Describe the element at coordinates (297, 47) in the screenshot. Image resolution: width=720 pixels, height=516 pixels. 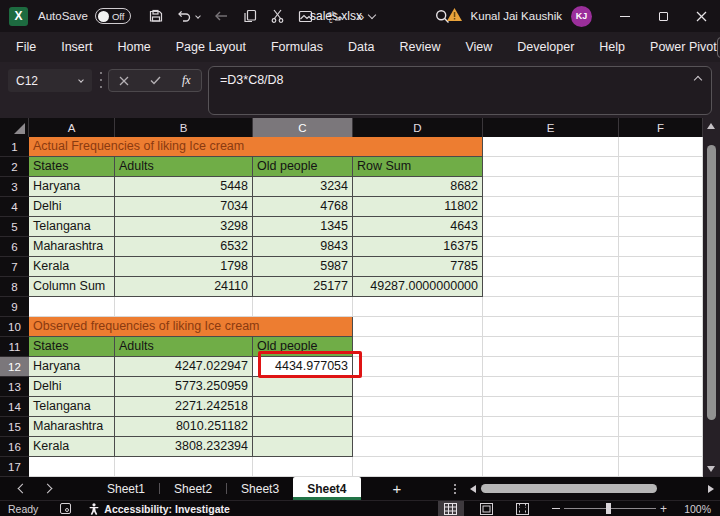
I see `menu-formulas: Formulas` at that location.